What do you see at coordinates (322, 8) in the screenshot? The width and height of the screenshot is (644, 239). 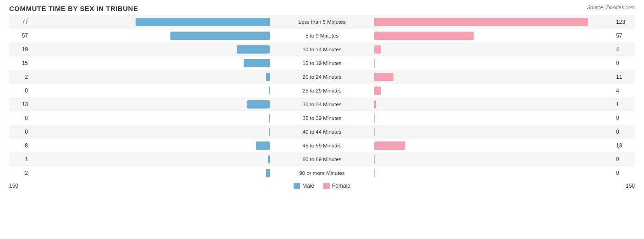 I see `chart-title: COMMUTE TIME BY SEX IN TRIBUNE` at bounding box center [322, 8].